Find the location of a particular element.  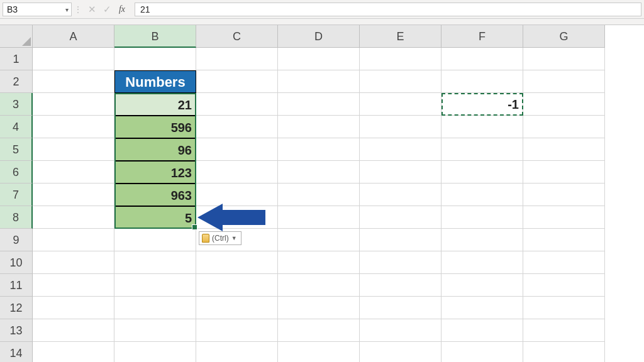

cell-B8: 5 is located at coordinates (155, 217).